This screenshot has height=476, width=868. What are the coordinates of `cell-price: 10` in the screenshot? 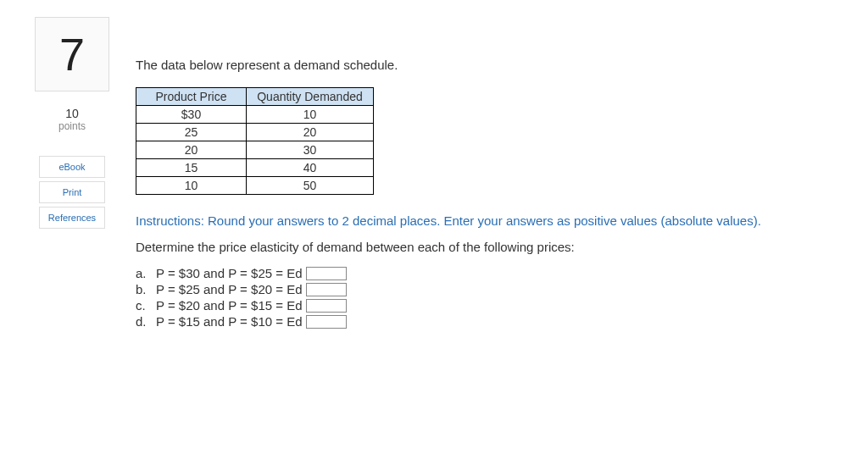 It's located at (192, 186).